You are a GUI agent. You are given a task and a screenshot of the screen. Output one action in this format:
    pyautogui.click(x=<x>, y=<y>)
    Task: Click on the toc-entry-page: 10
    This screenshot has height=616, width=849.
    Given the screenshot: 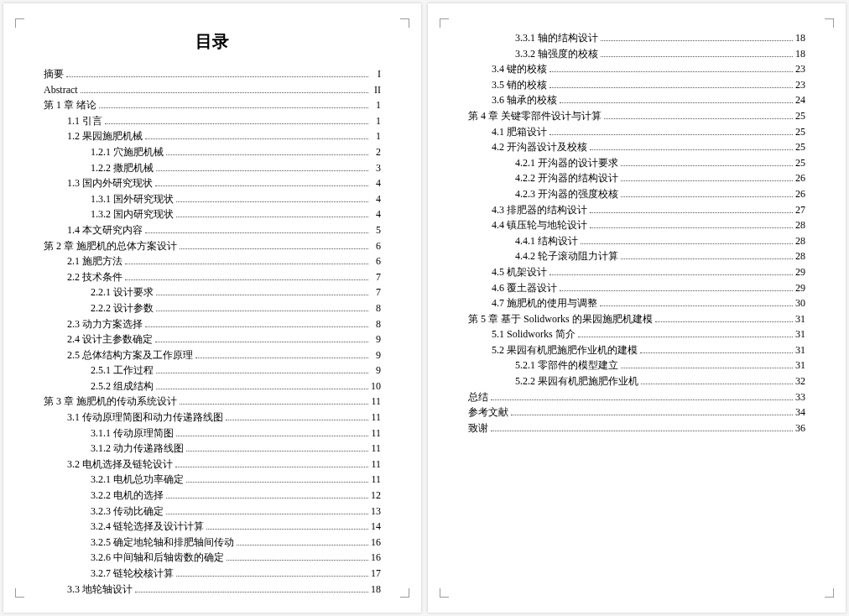 What is the action you would take?
    pyautogui.click(x=376, y=386)
    